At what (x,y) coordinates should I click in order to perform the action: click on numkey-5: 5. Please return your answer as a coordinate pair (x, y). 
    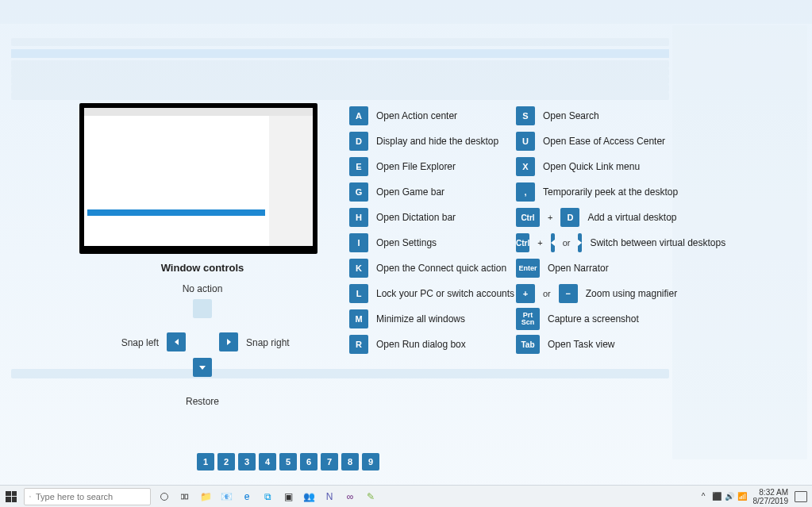
    Looking at the image, I should click on (288, 462).